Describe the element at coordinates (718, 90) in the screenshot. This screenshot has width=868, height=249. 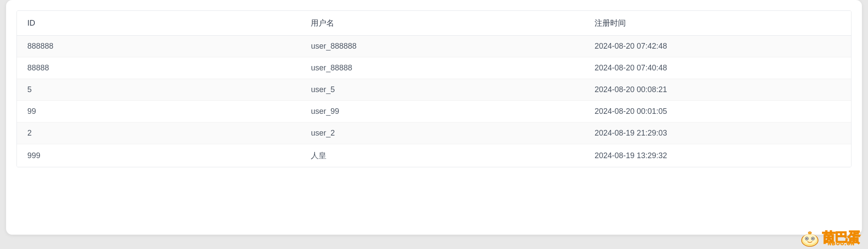
I see `cell-registered-at: 2024-08-20 00:08:21` at that location.